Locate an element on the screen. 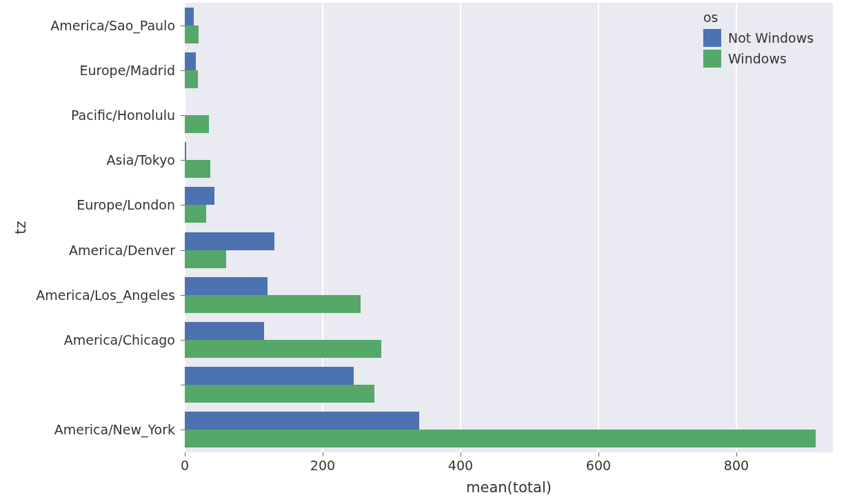 This screenshot has width=846, height=504. x-tick-label: 600 is located at coordinates (598, 465).